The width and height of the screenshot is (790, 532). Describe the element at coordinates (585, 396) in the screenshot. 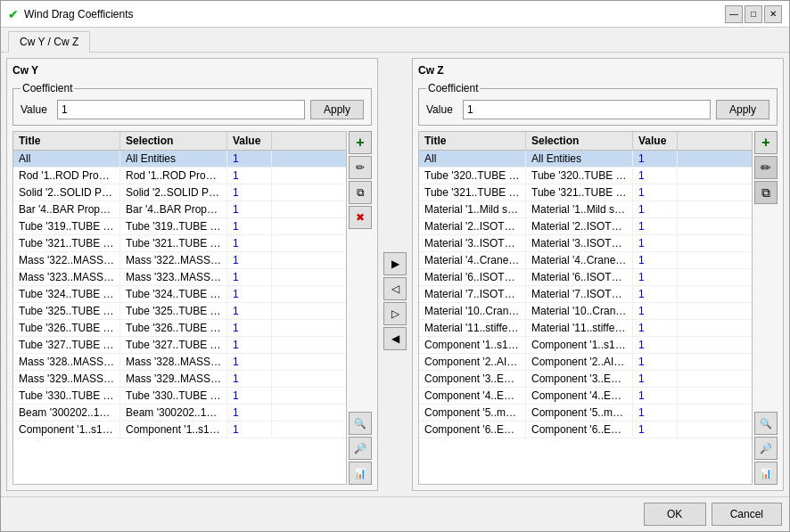

I see `table-row: Component '4..Euroco Component '4..Euroc…` at that location.